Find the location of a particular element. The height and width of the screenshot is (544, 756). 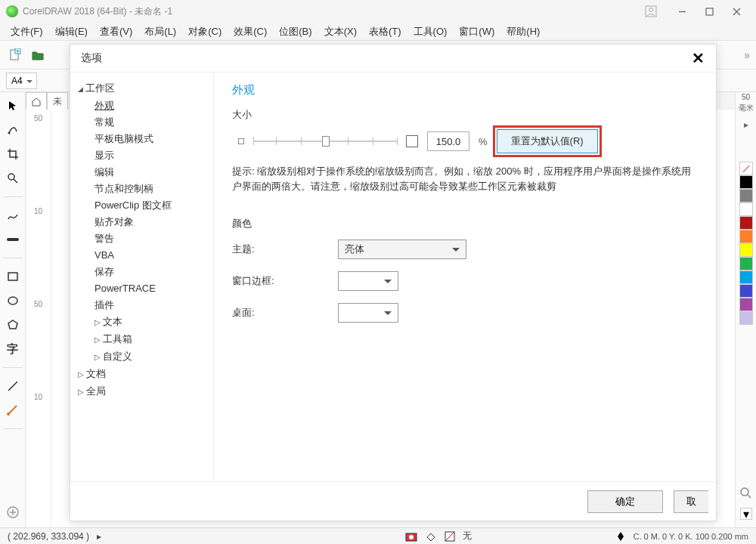

tree-display: 显示 is located at coordinates (144, 156).